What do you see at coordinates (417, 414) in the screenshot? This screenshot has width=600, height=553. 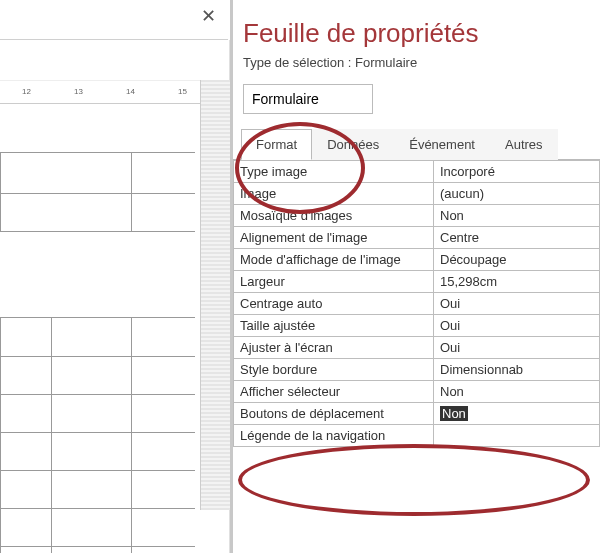 I see `property-row: Boutons de déplacementNon` at bounding box center [417, 414].